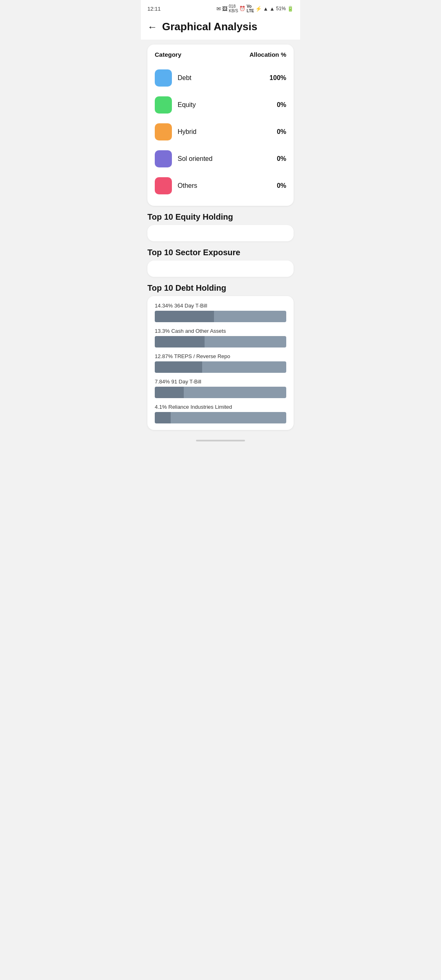 The width and height of the screenshot is (441, 980). Describe the element at coordinates (219, 9) in the screenshot. I see `gmail-icon: ✉` at that location.